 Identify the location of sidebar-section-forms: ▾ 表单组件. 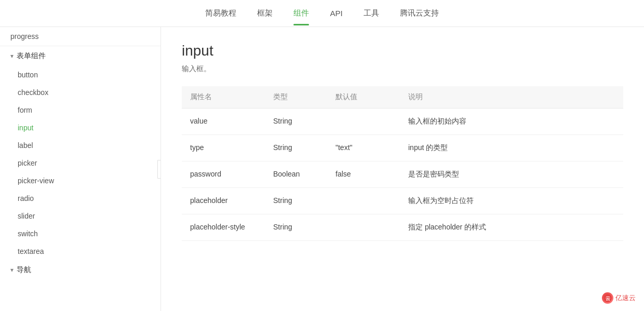
(80, 56).